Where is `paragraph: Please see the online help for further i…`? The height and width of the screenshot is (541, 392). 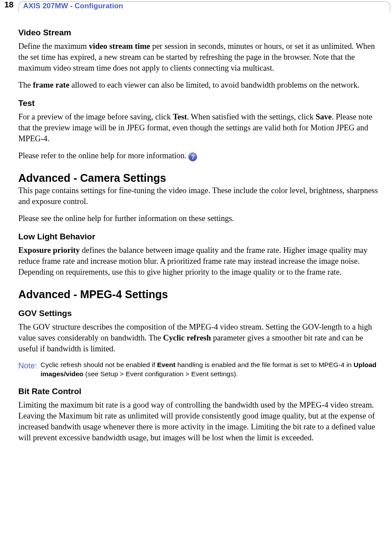
paragraph: Please see the online help for further i… is located at coordinates (199, 219).